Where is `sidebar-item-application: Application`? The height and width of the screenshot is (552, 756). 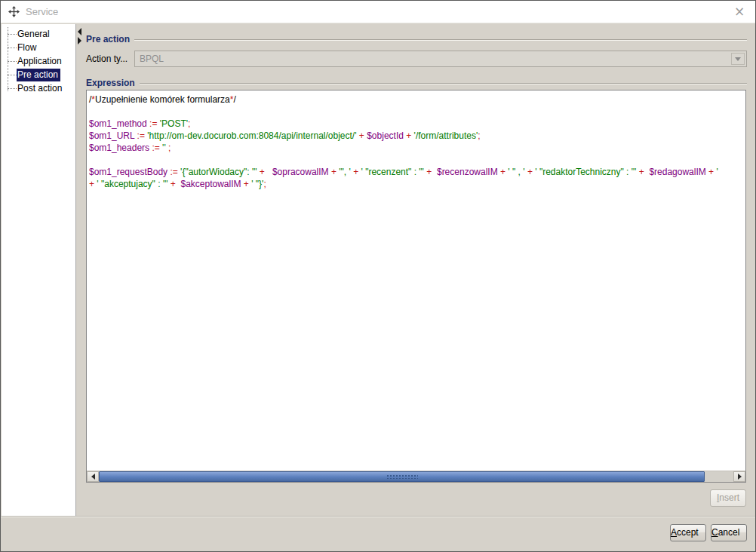 sidebar-item-application: Application is located at coordinates (38, 61).